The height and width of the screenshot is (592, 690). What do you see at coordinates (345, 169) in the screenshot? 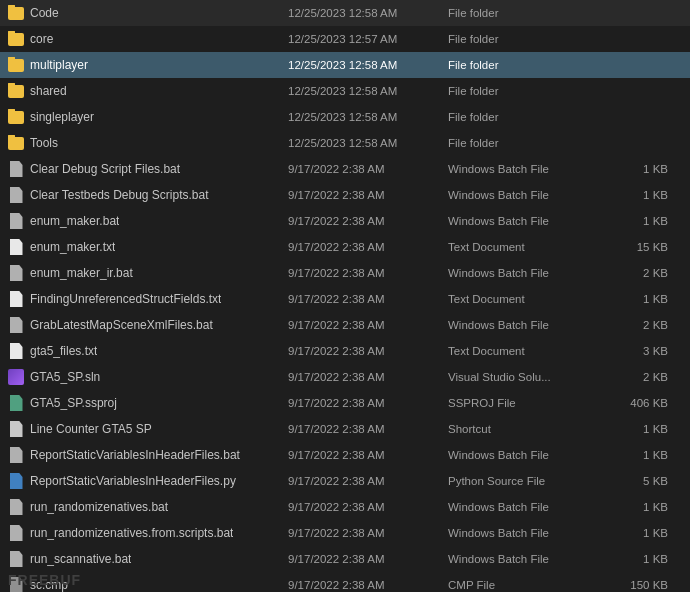
I see `table-row: Clear Debug Script Files.bat 9/17/2022 2…` at bounding box center [345, 169].